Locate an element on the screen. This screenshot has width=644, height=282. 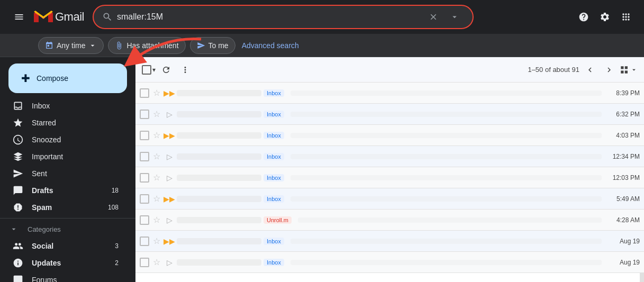
header-actions: ▾ is located at coordinates (168, 70).